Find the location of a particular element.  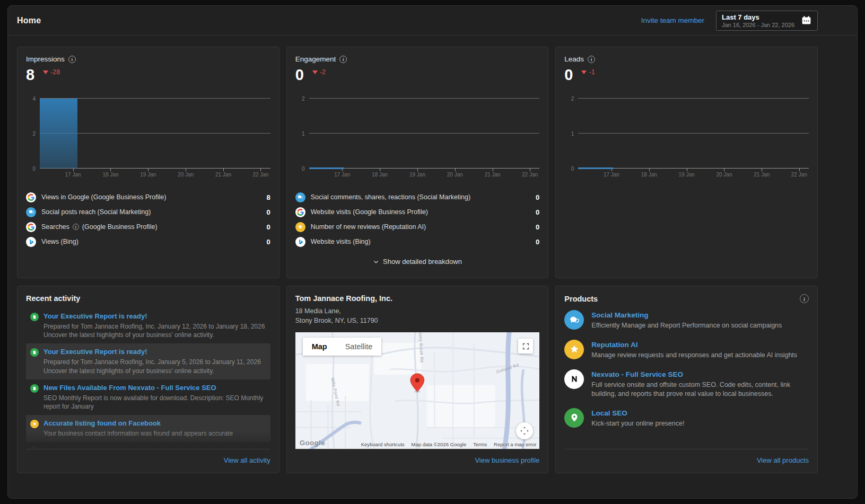

engagement-value-row: 0 -2 is located at coordinates (418, 75).